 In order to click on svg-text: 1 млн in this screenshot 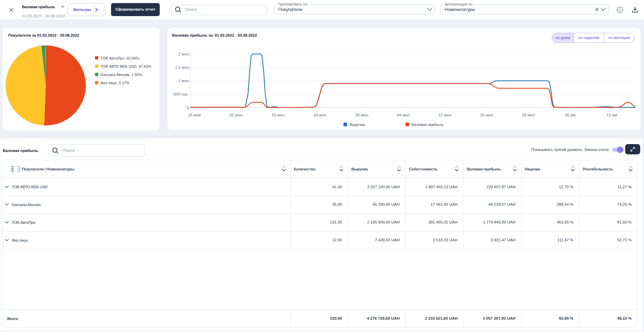, I will do `click(184, 81)`.